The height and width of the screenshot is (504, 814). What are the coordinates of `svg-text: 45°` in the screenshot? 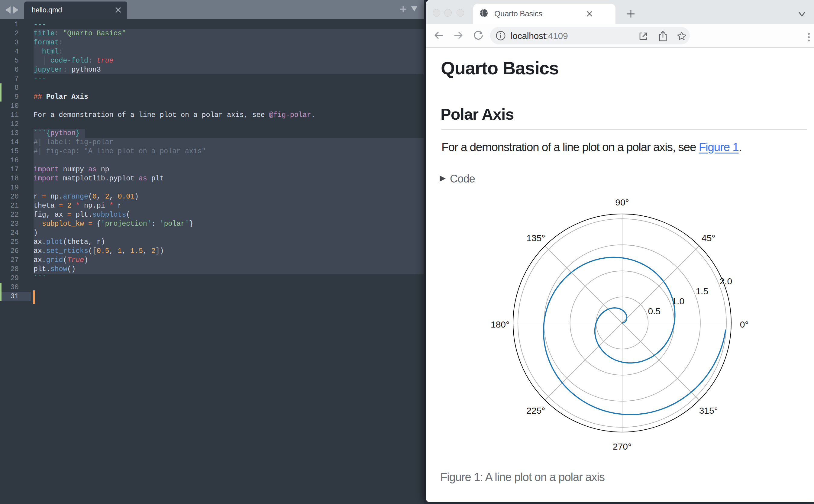 It's located at (709, 238).